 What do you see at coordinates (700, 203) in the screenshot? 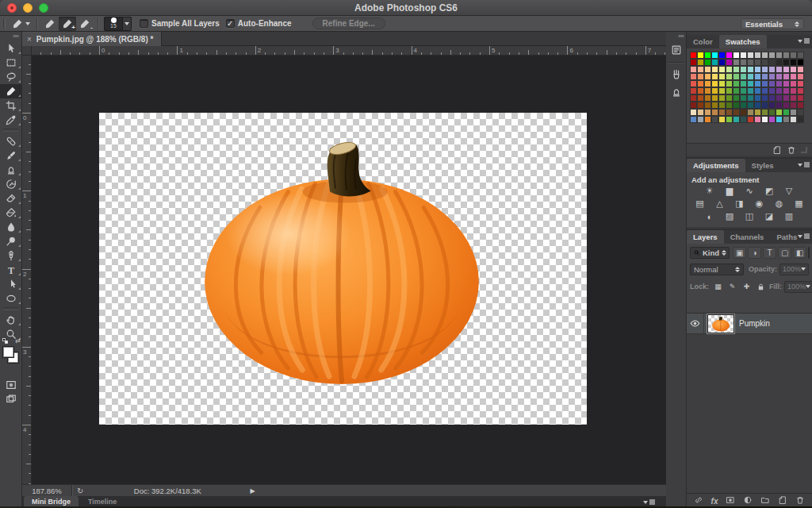
I see `hue-saturation-icon: ▤` at bounding box center [700, 203].